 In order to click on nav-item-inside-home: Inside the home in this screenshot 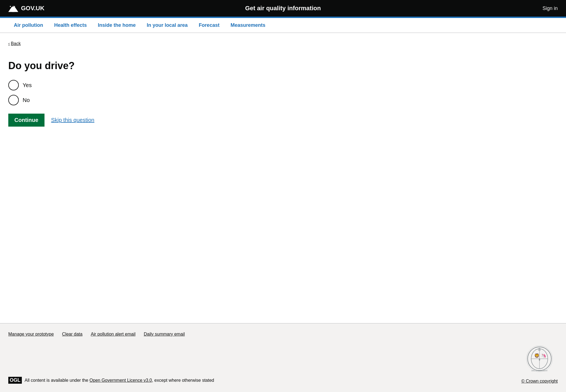, I will do `click(117, 25)`.